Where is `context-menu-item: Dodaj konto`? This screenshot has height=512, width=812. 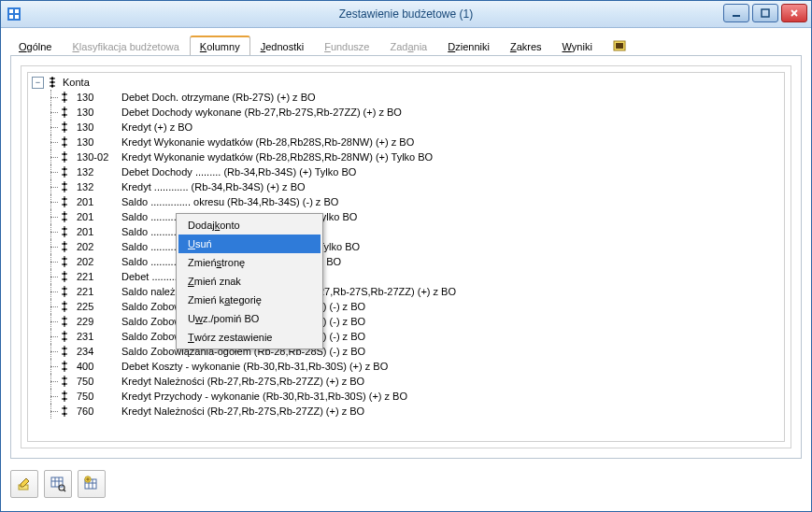 context-menu-item: Dodaj konto is located at coordinates (249, 225).